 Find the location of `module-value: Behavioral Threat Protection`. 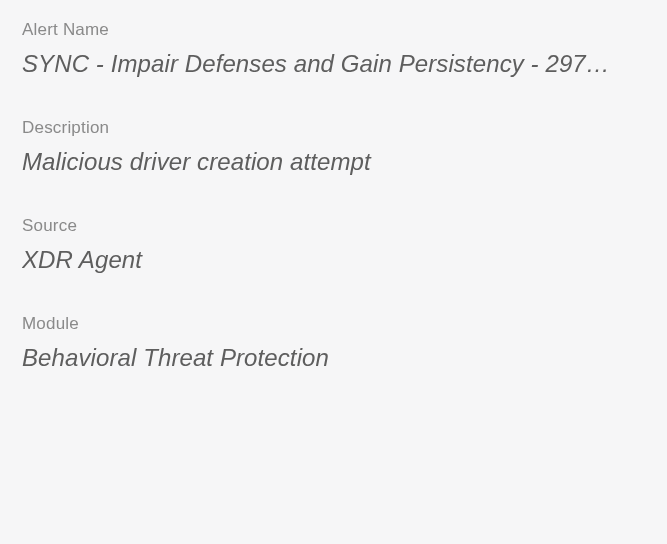

module-value: Behavioral Threat Protection is located at coordinates (334, 358).